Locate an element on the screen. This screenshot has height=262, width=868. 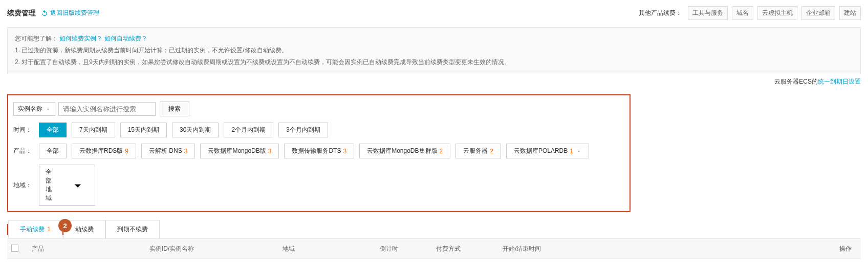
prod-opt-mongocluster-label: 云数据库MongoDB集群版 is located at coordinates (402, 151).